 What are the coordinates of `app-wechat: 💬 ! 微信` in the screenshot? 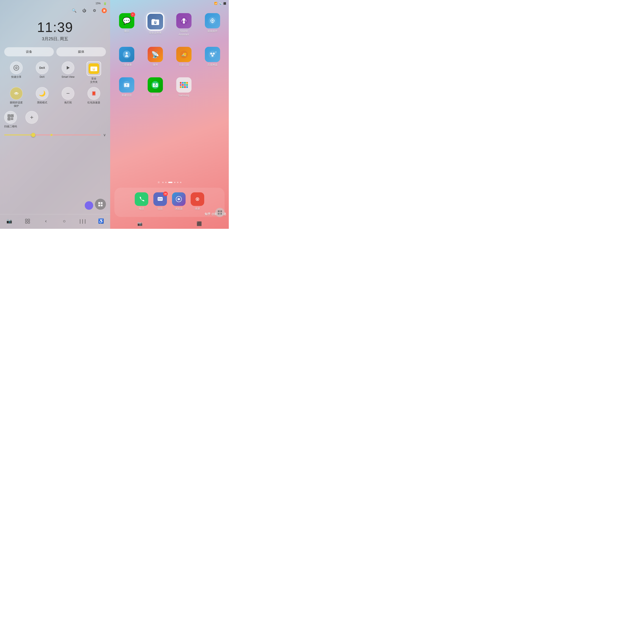 It's located at (127, 25).